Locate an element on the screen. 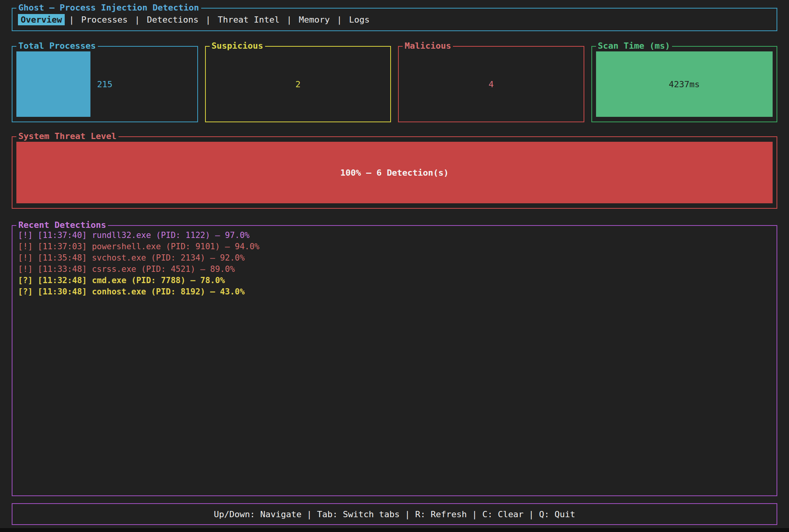 This screenshot has height=532, width=789. scan-time-value: 4237ms is located at coordinates (685, 84).